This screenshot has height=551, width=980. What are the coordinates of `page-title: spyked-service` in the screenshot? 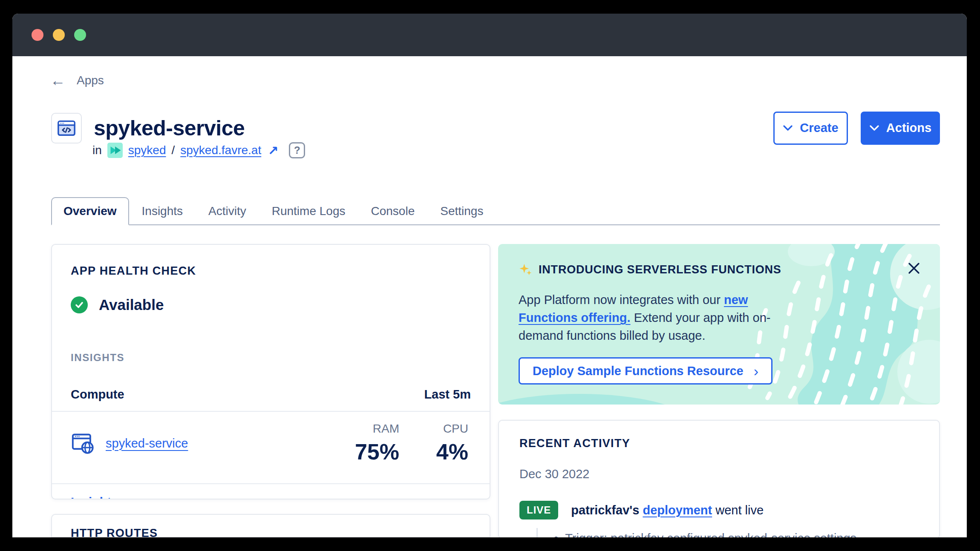 It's located at (169, 128).